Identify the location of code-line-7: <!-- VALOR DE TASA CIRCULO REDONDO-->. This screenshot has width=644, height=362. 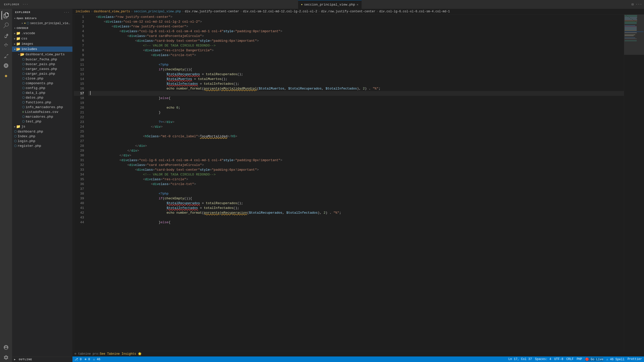
(356, 46).